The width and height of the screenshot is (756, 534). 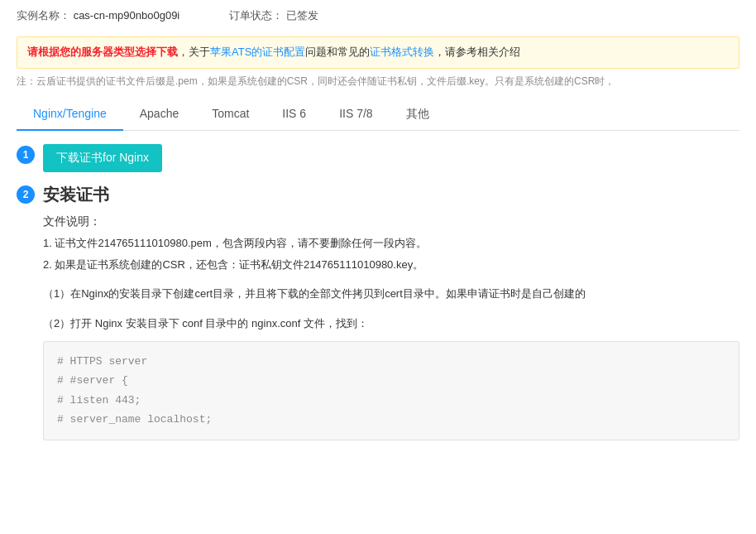 What do you see at coordinates (402, 51) in the screenshot?
I see `cert-format-link: 证书格式转换` at bounding box center [402, 51].